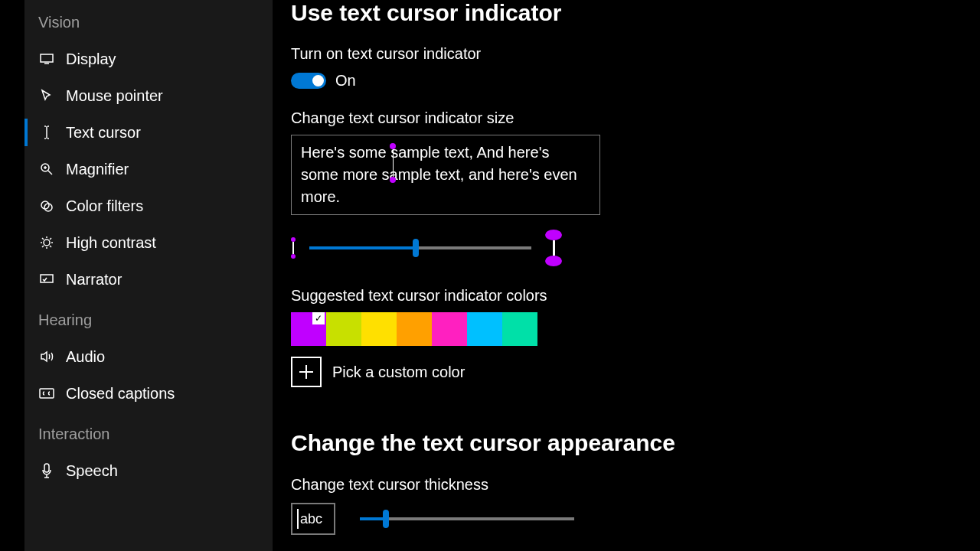 The width and height of the screenshot is (980, 551). Describe the element at coordinates (149, 20) in the screenshot. I see `sidebar-group-title: Vision` at that location.